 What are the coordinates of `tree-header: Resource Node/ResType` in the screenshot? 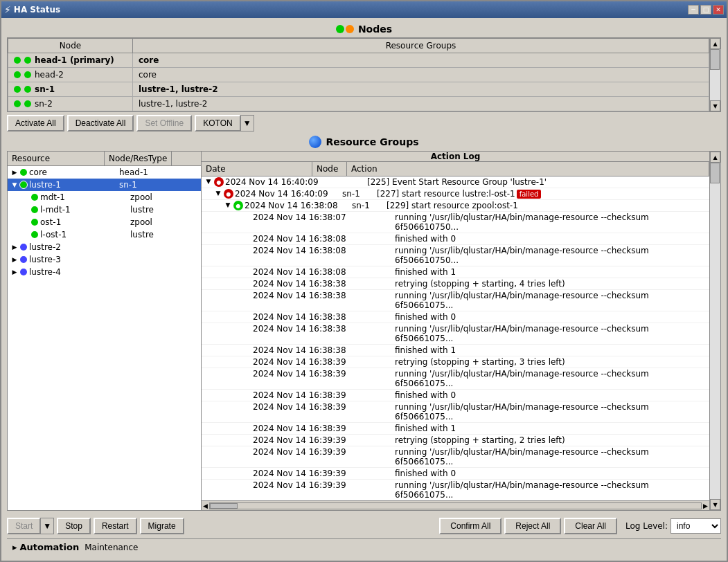 It's located at (104, 159).